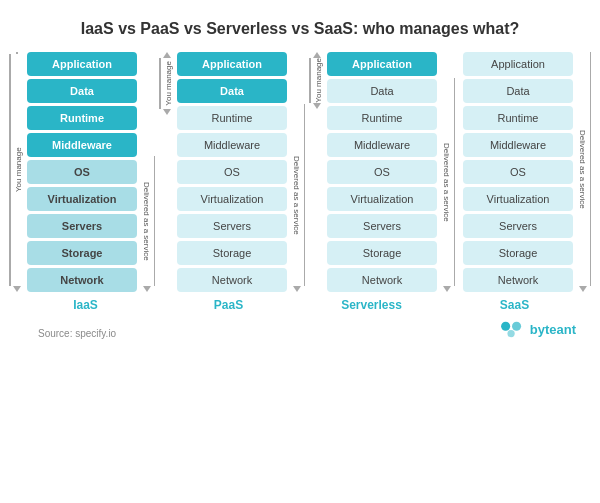  Describe the element at coordinates (518, 172) in the screenshot. I see `saas-blocks: Application Data Runtime Middleware OS V…` at that location.